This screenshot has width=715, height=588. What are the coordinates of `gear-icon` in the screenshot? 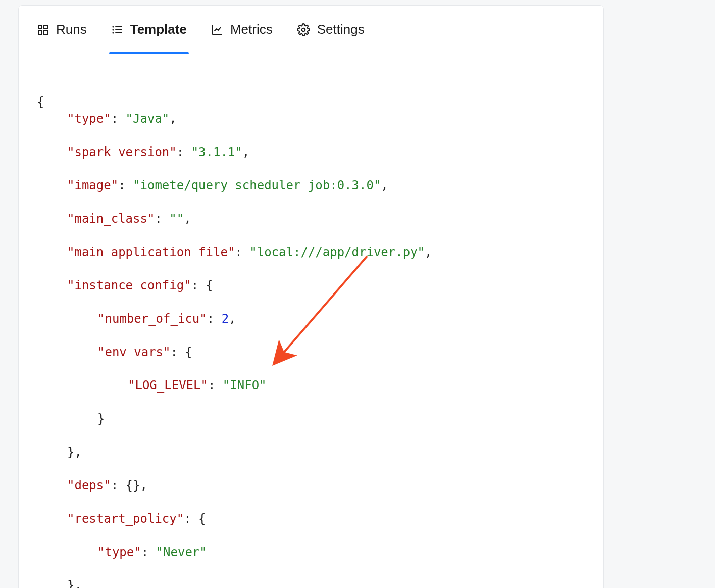 It's located at (303, 30).